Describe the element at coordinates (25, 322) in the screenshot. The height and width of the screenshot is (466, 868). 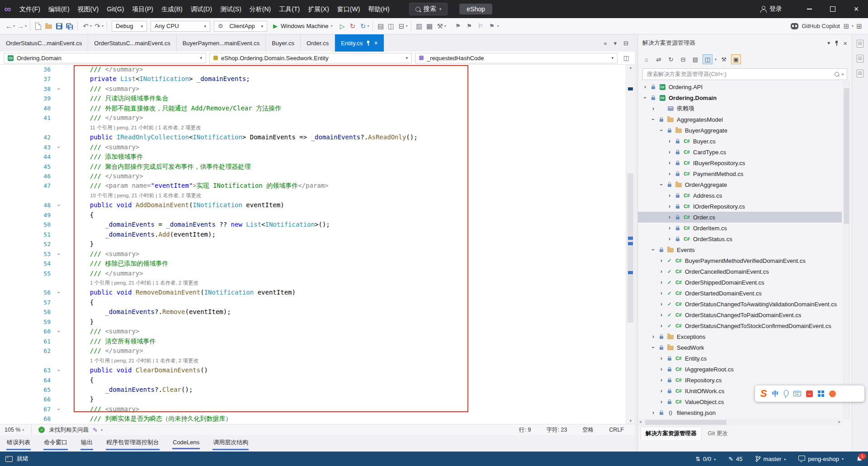
I see `line-number: 59` at that location.